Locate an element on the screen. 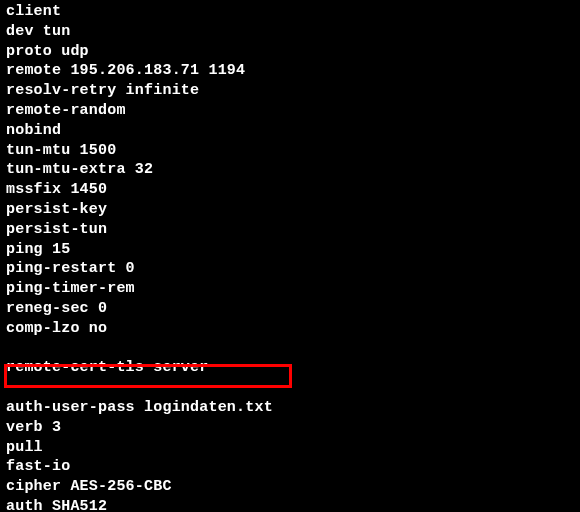 The width and height of the screenshot is (580, 512). config-line: comp-lzo no is located at coordinates (293, 329).